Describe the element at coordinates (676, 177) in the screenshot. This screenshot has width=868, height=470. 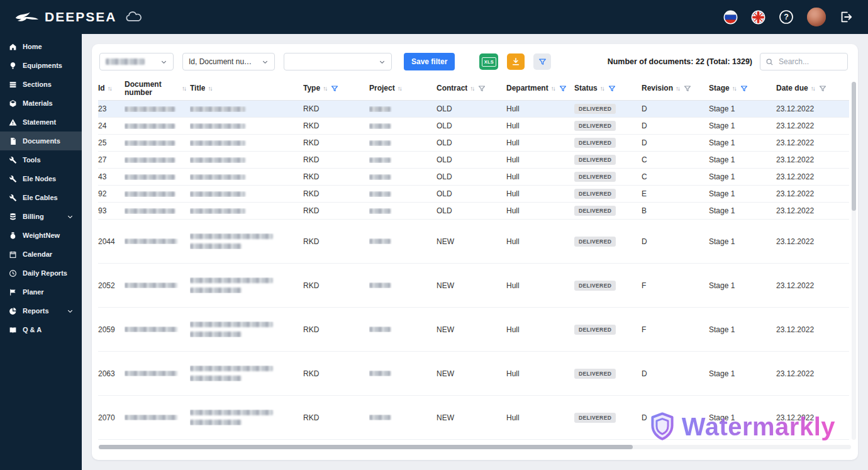
I see `cell-revision: C` at that location.